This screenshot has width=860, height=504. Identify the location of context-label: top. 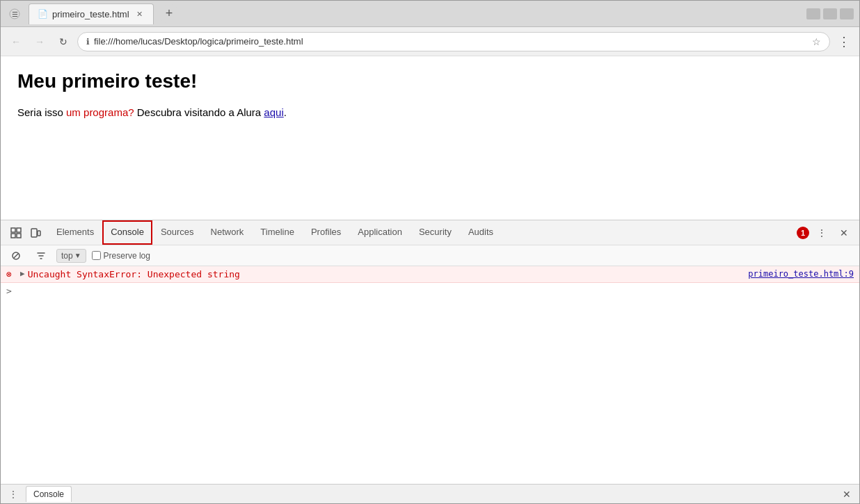
(67, 256).